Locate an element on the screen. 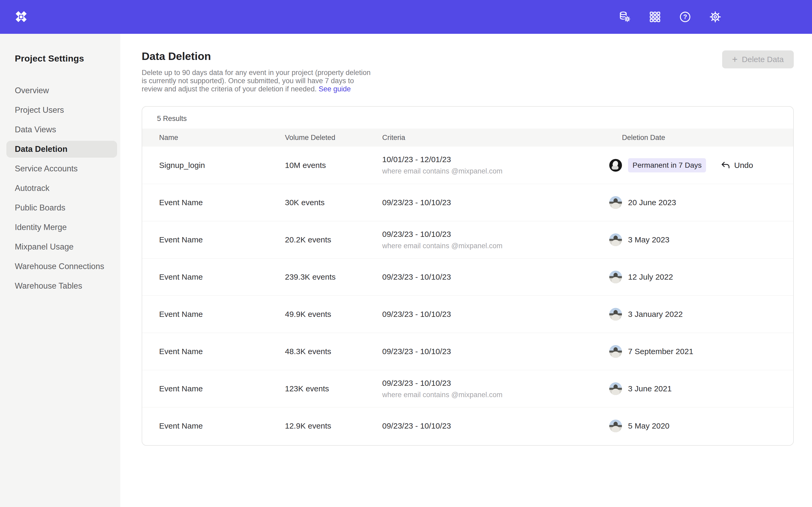 Image resolution: width=812 pixels, height=507 pixels. apps-grid-icon is located at coordinates (655, 17).